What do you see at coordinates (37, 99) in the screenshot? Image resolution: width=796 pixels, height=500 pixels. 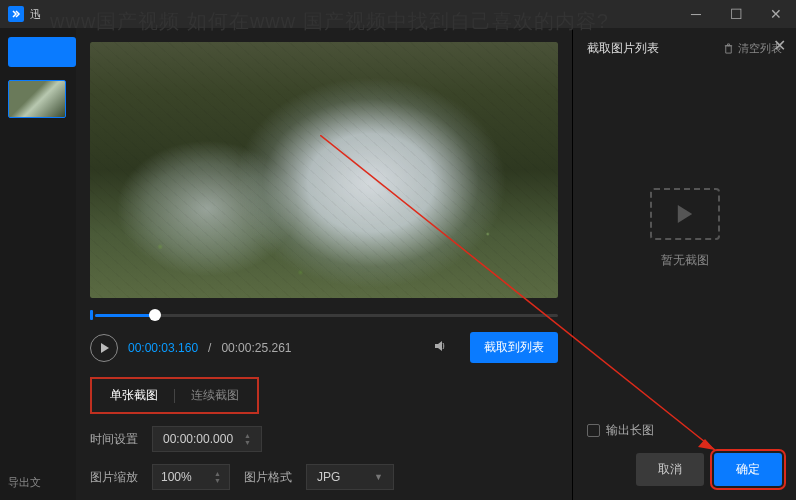 I see `thumbnail-column` at bounding box center [37, 99].